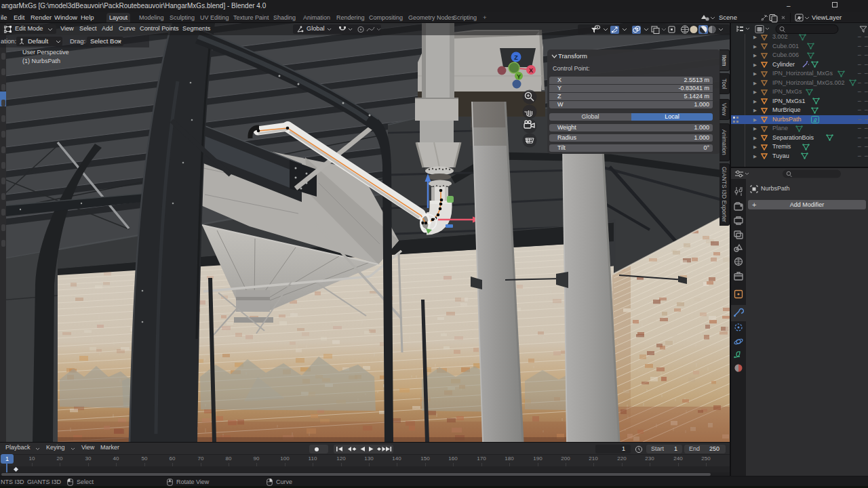  Describe the element at coordinates (531, 70) in the screenshot. I see `svg-text: X` at that location.